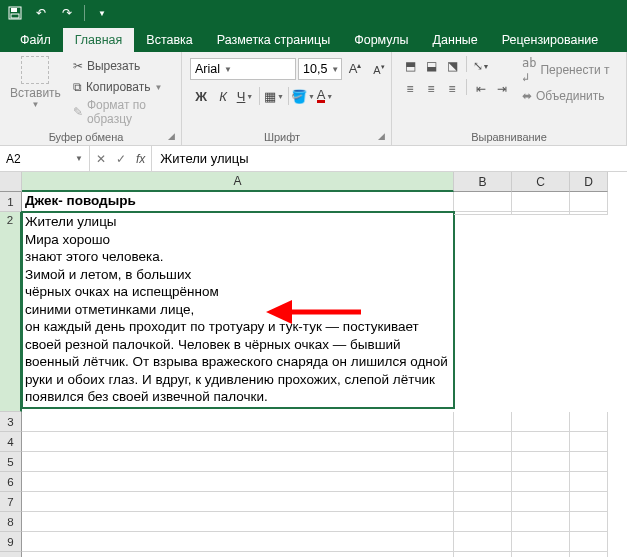 This screenshot has width=627, height=557. What do you see at coordinates (99, 40) in the screenshot?
I see `tab-home: Главная` at bounding box center [99, 40].